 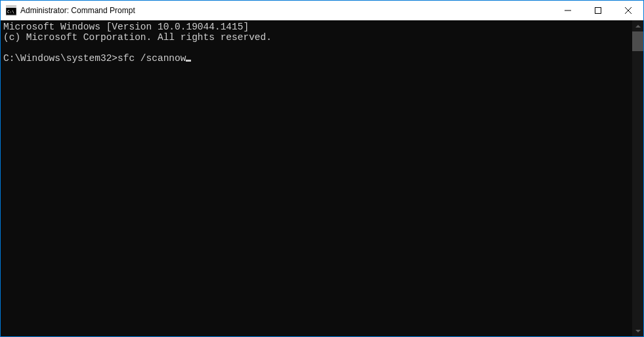 I want to click on vertical-scrollbar, so click(x=638, y=178).